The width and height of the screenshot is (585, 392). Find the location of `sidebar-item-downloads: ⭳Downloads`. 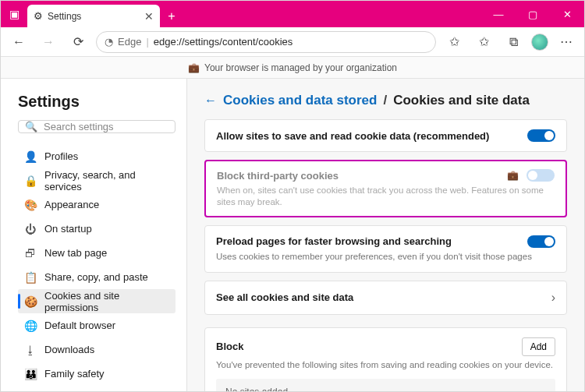

sidebar-item-downloads: ⭳Downloads is located at coordinates (97, 349).